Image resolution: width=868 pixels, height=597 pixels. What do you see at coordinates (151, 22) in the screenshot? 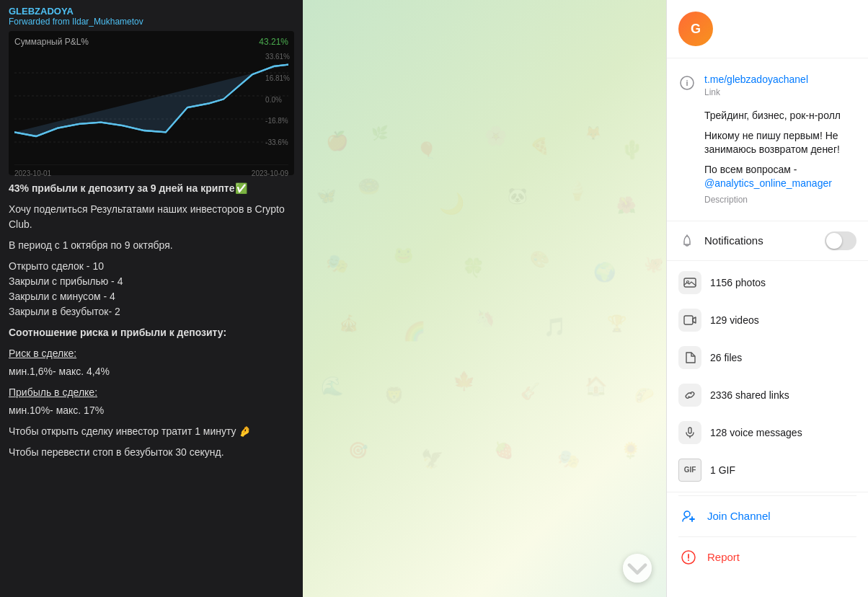
I see `forwarded-from: Forwarded from Ildar_Mukhametov` at bounding box center [151, 22].